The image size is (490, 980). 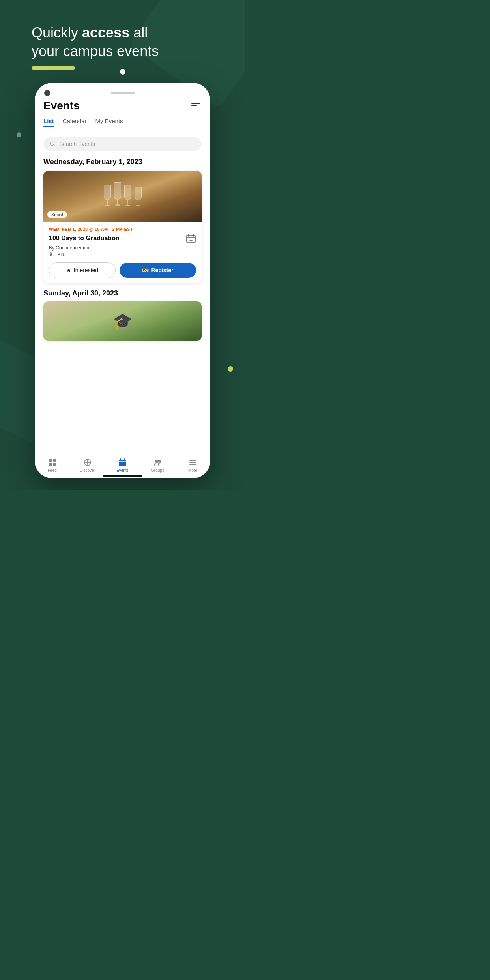 I want to click on event-details-1: WED, FEB 1, 2023 @ 10 AM - 2 PM EST 100 …, so click(x=122, y=252).